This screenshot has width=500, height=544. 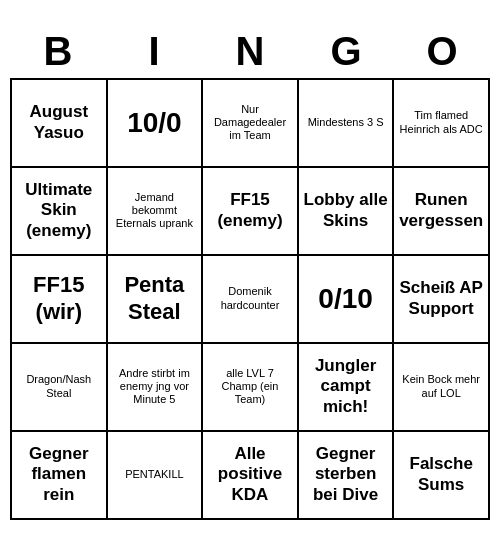 I want to click on bingo-title: BINGO, so click(x=250, y=52).